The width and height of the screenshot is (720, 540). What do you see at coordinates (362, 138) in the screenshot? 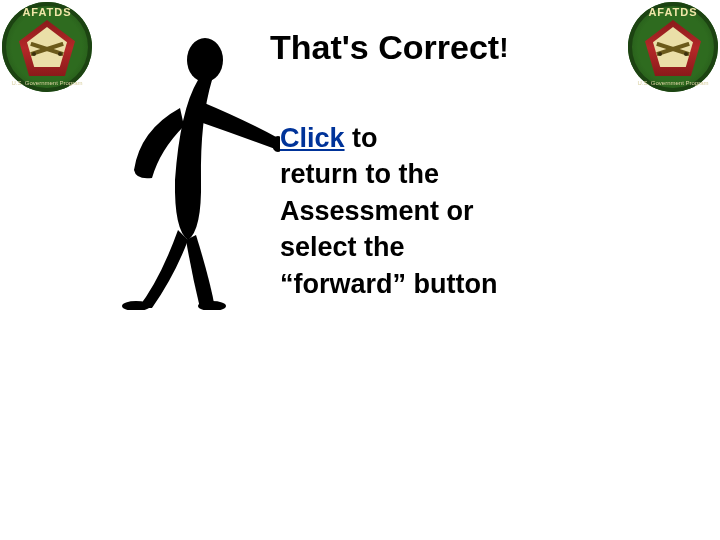
I see `line1-rest: to` at bounding box center [362, 138].